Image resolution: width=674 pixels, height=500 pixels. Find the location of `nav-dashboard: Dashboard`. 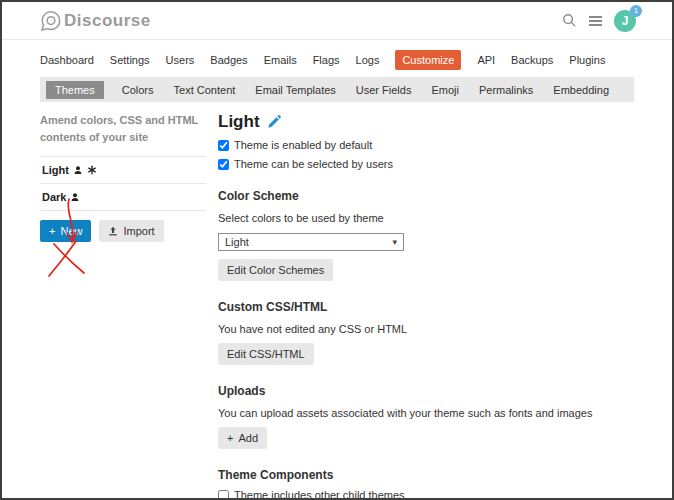

nav-dashboard: Dashboard is located at coordinates (67, 60).